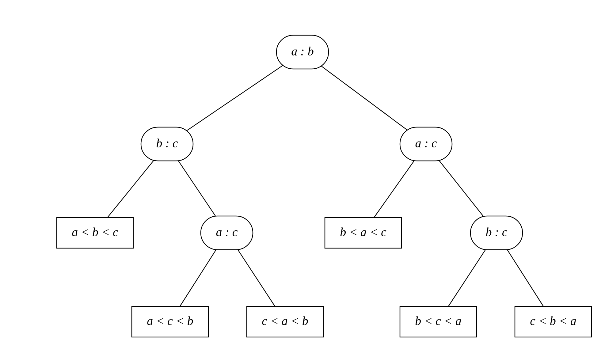 This screenshot has width=605, height=364. Describe the element at coordinates (285, 322) in the screenshot. I see `leaf-node-lrr: c < a < b` at that location.